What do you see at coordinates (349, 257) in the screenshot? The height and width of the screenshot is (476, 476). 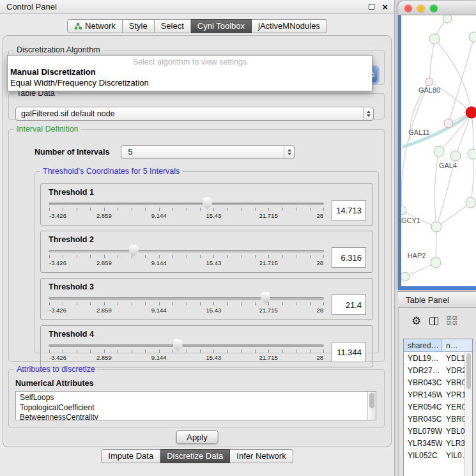 I see `threshold-2-value-field: 6.316` at bounding box center [349, 257].